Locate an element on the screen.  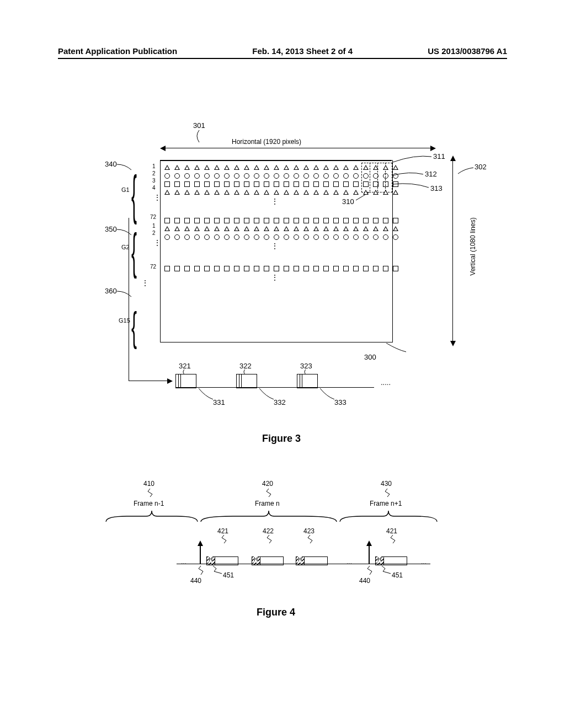
pulse-422: H is located at coordinates (268, 561).